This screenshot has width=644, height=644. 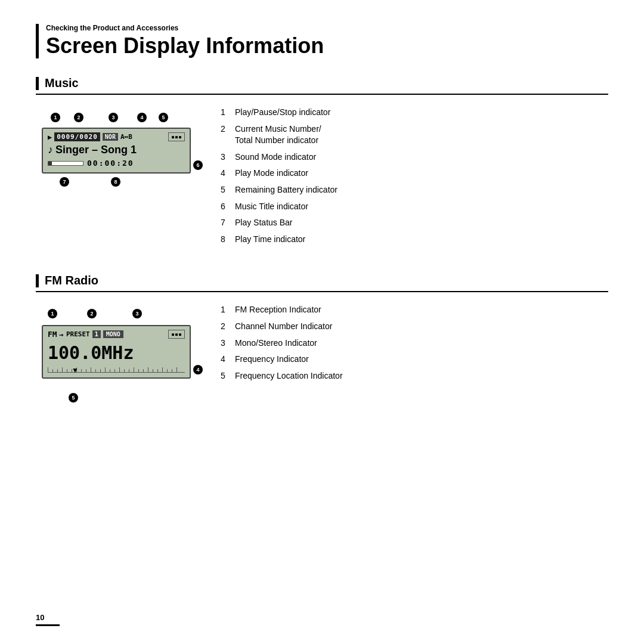 I want to click on fm-list-text-3: Mono/Stereo Indicator, so click(x=276, y=343).